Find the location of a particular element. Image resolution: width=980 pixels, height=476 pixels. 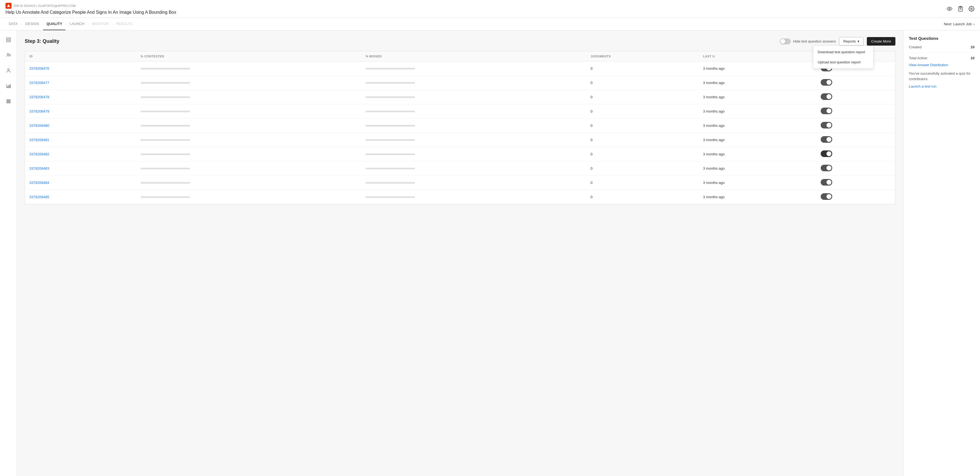

row-id-link-8: 3378206484 is located at coordinates (39, 182).